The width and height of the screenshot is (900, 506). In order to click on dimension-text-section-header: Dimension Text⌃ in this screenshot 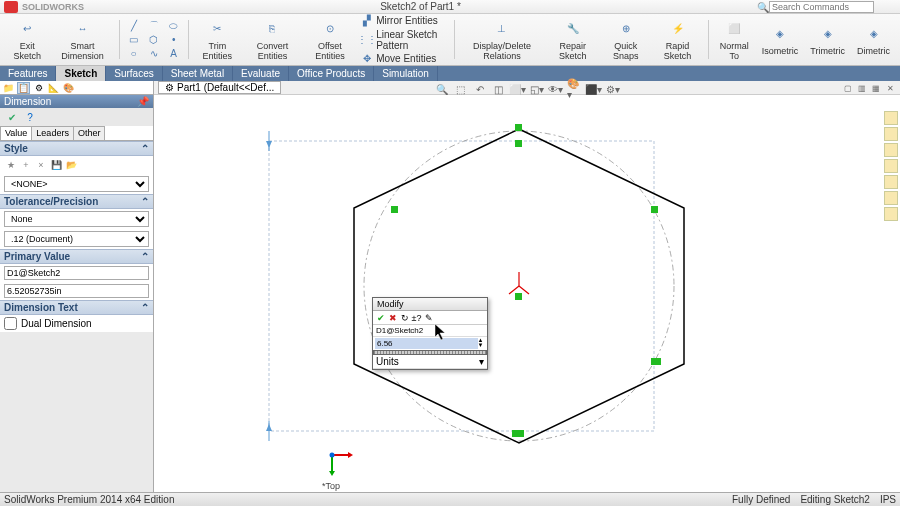, I will do `click(76, 308)`.